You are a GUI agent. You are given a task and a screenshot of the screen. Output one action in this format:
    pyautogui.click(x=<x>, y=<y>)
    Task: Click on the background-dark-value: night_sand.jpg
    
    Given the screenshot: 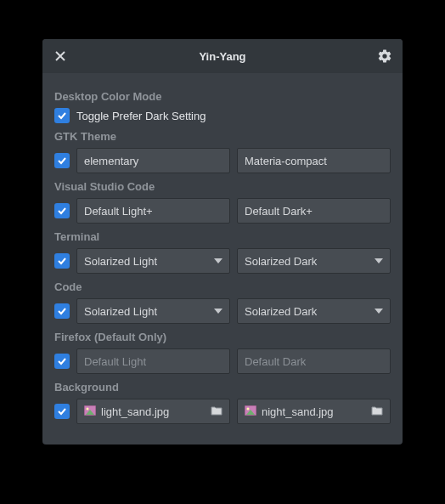 What is the action you would take?
    pyautogui.click(x=314, y=411)
    